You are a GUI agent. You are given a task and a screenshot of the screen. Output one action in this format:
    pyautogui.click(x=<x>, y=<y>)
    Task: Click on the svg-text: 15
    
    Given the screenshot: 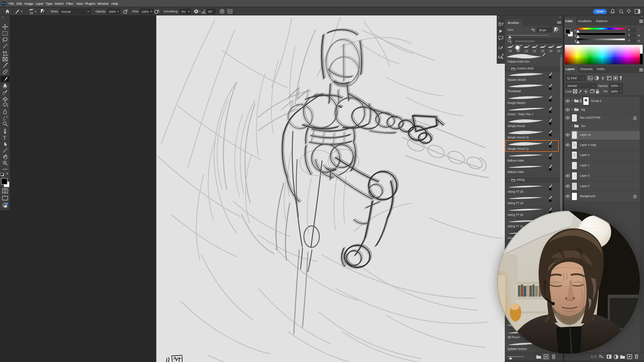 What is the action you would take?
    pyautogui.click(x=510, y=51)
    